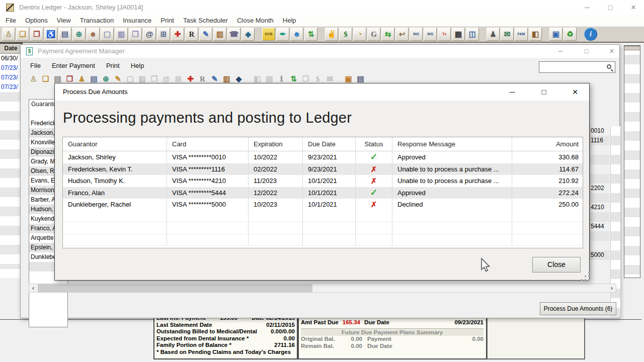  I want to click on menu-item: Print, so click(113, 66).